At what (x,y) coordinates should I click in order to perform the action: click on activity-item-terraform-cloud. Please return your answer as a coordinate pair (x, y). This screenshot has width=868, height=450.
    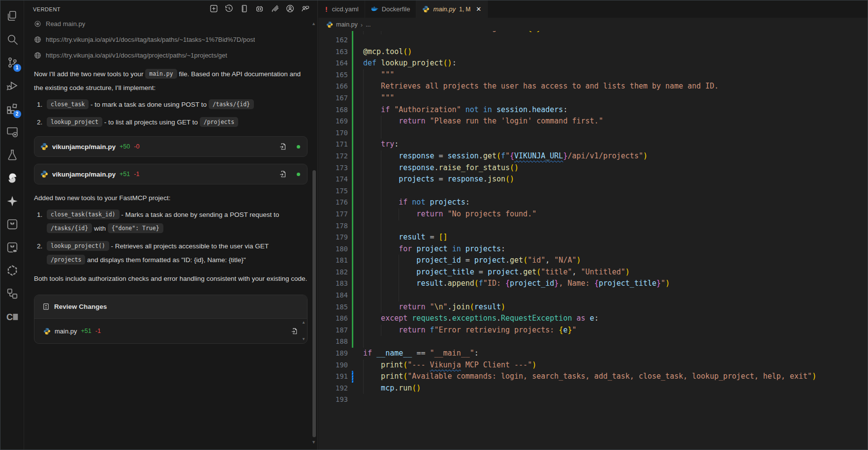
    Looking at the image, I should click on (12, 247).